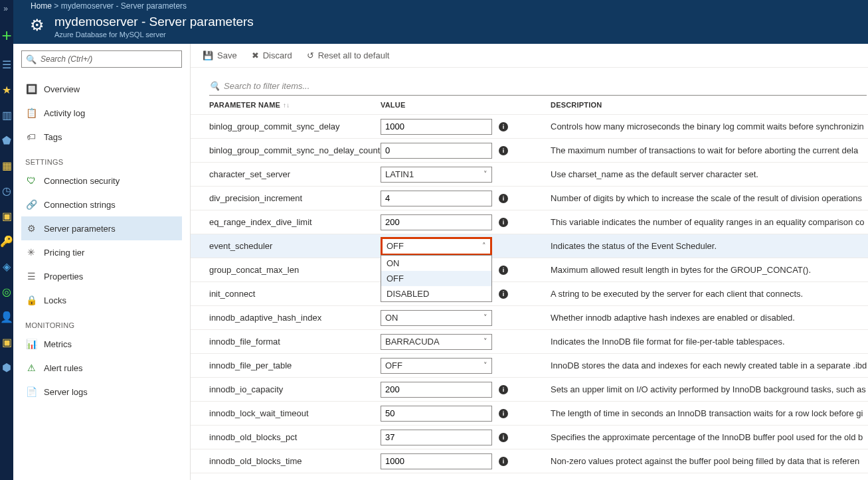 The image size is (868, 480). Describe the element at coordinates (441, 6) in the screenshot. I see `breadcrumb: Home > mydemoserver - Server parameters` at that location.